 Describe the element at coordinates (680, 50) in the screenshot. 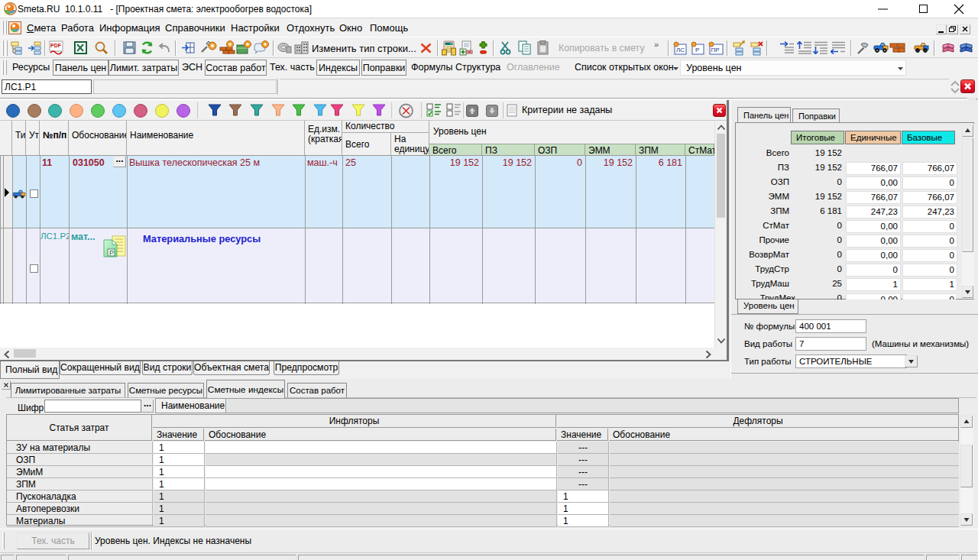

I see `svg-text: ЛС` at that location.